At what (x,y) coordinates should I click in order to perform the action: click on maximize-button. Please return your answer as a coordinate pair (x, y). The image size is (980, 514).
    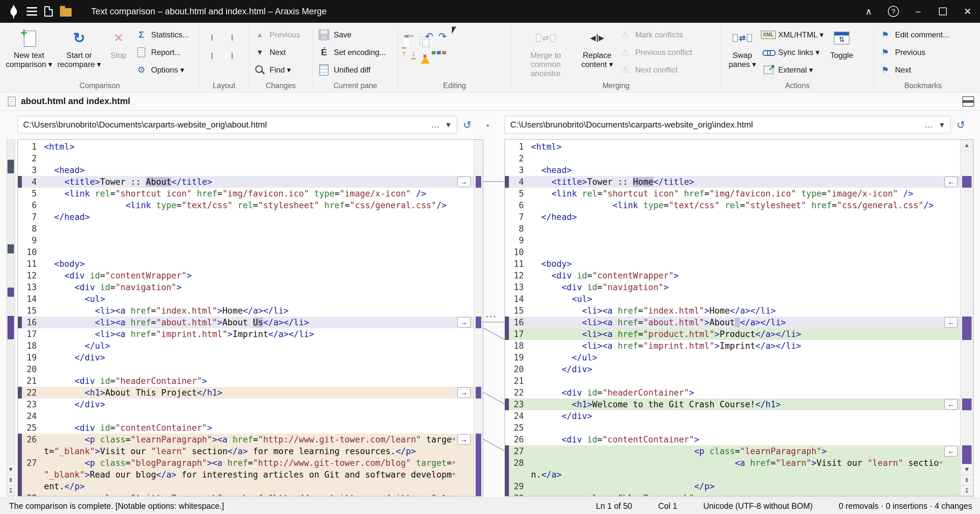
    Looking at the image, I should click on (943, 11).